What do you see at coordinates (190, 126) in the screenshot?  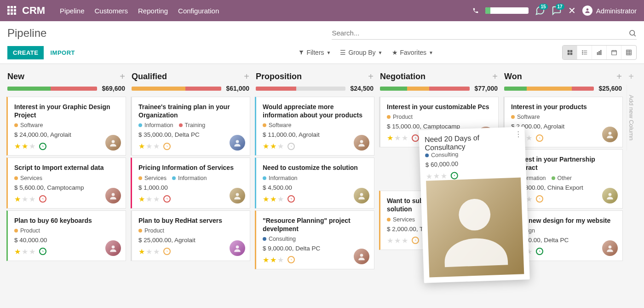 I see `kanban-card: Trainee's training plan in your Organiza…` at bounding box center [190, 126].